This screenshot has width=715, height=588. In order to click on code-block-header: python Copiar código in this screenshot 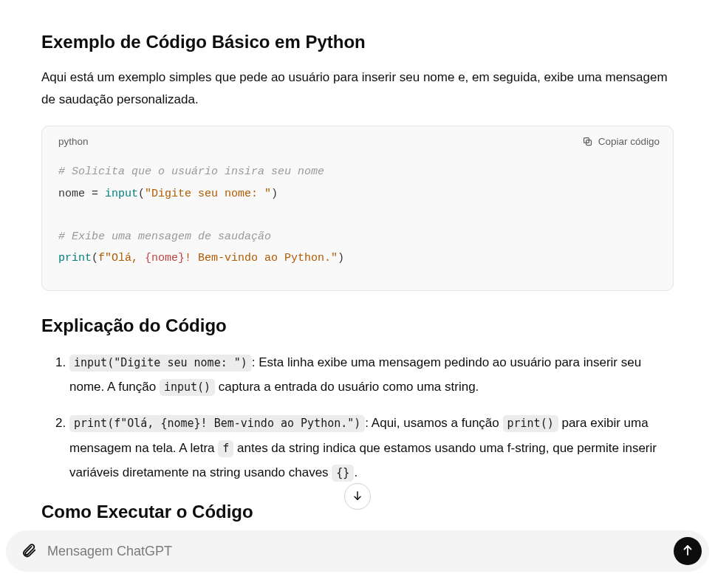, I will do `click(358, 140)`.